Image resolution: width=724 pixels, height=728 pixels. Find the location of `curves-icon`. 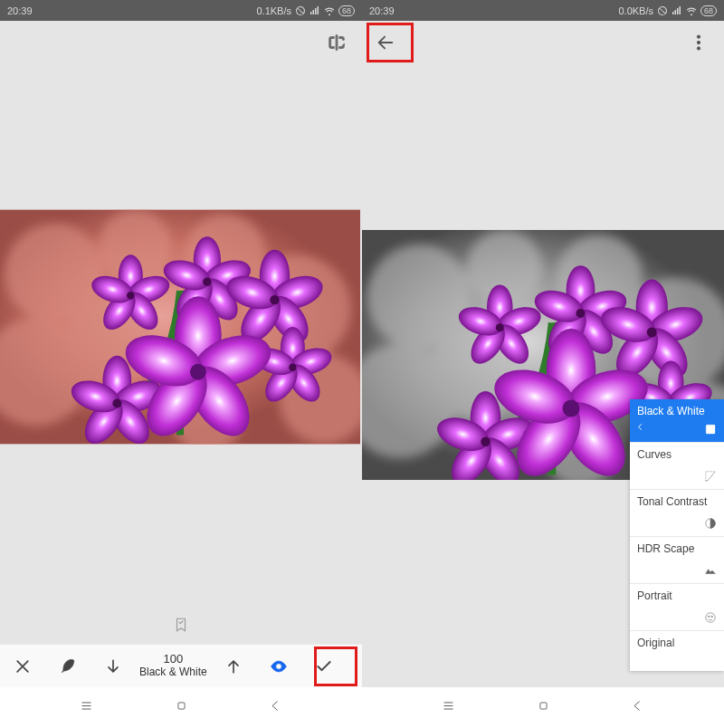

curves-icon is located at coordinates (710, 478).